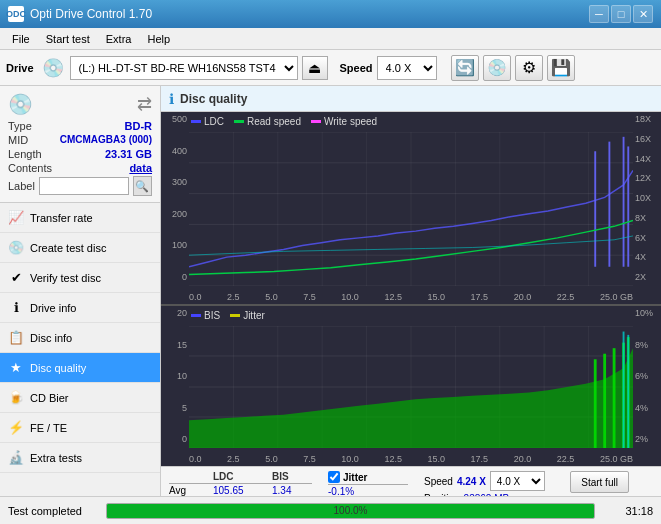 Image resolution: width=661 pixels, height=524 pixels. I want to click on y-right-2x: 2X, so click(640, 277).